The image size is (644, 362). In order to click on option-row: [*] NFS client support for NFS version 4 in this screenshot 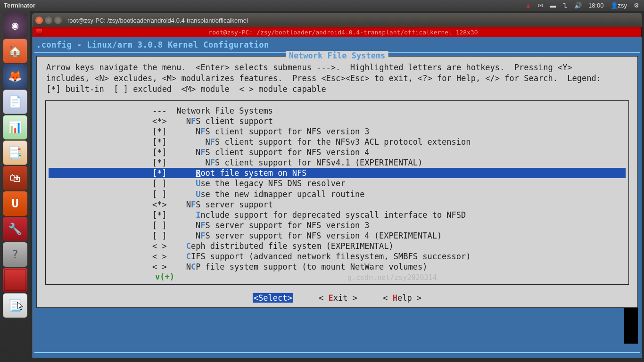, I will do `click(337, 152)`.